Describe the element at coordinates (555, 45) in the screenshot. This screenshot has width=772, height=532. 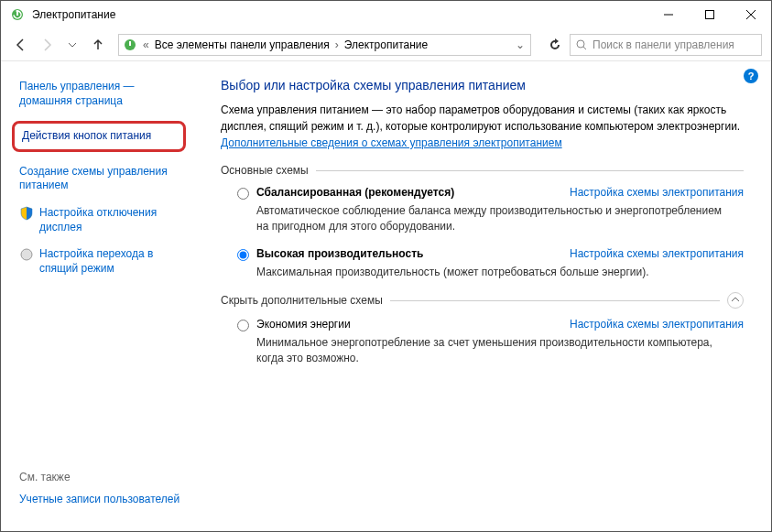
I see `refresh-button` at that location.